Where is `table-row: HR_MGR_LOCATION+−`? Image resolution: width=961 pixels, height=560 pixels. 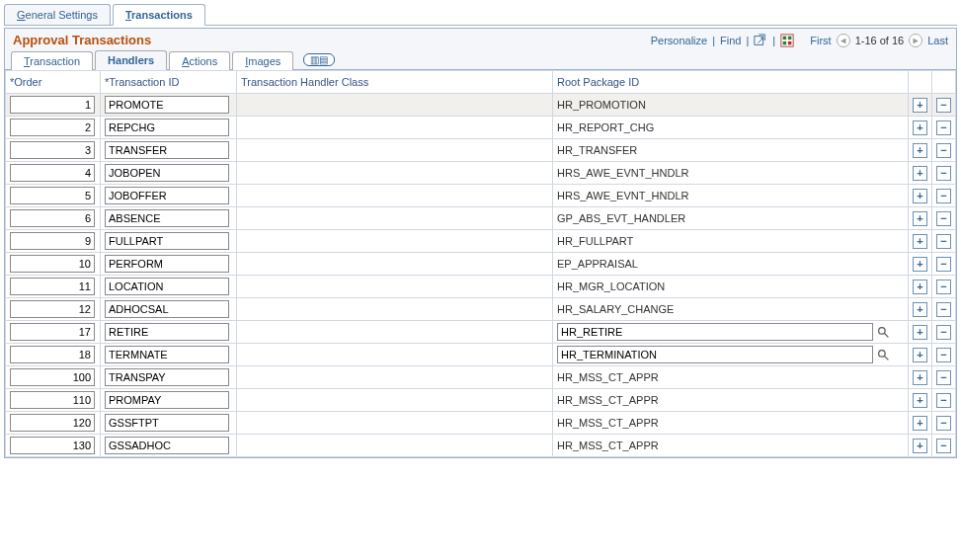 table-row: HR_MGR_LOCATION+− is located at coordinates (481, 286).